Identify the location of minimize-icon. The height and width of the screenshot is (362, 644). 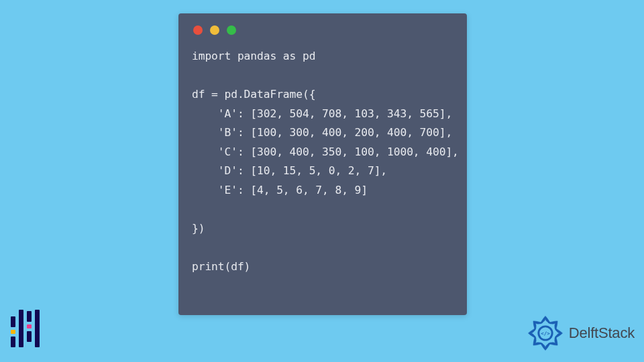
(215, 30).